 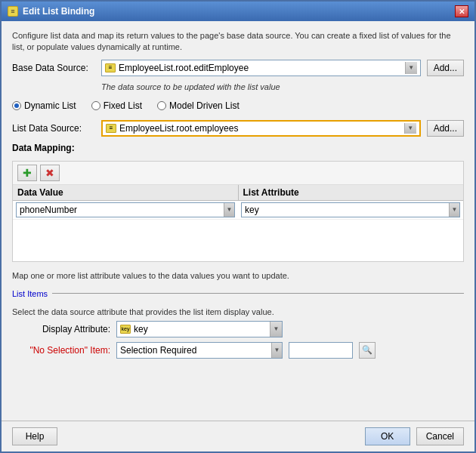 I want to click on data-value-combo: phoneNumber ▼, so click(x=125, y=210).